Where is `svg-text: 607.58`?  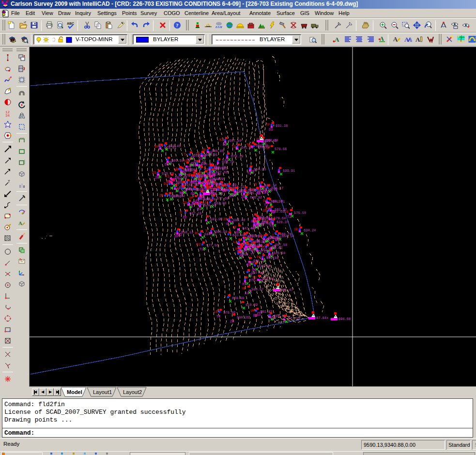
svg-text: 607.58 is located at coordinates (281, 245).